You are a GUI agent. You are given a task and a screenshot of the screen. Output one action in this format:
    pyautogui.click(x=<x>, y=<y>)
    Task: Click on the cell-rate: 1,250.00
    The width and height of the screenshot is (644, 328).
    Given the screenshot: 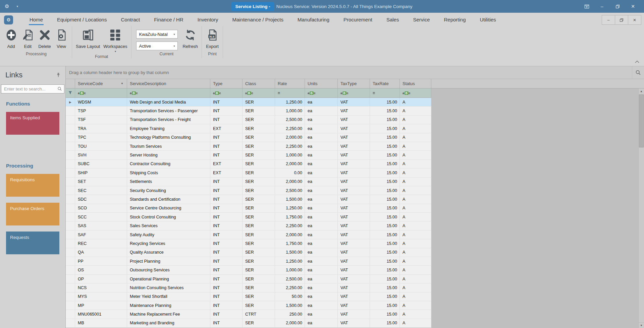 What is the action you would take?
    pyautogui.click(x=290, y=261)
    